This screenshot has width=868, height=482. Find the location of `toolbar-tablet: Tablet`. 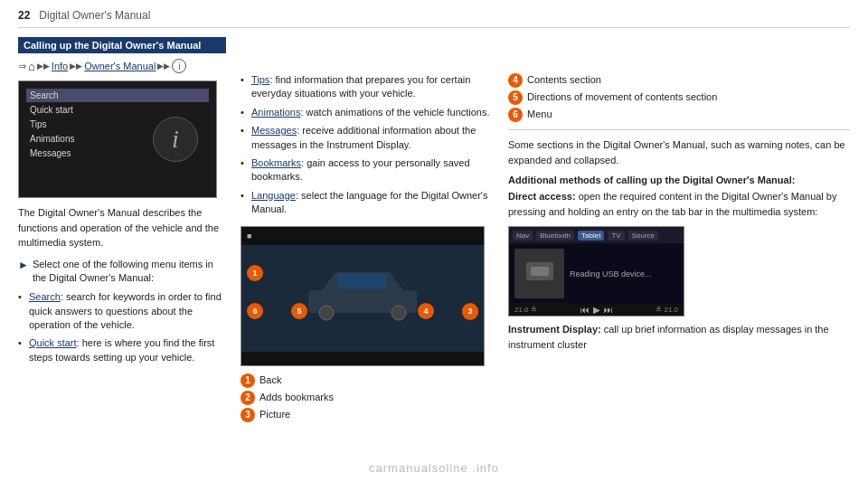

toolbar-tablet: Tablet is located at coordinates (591, 235).